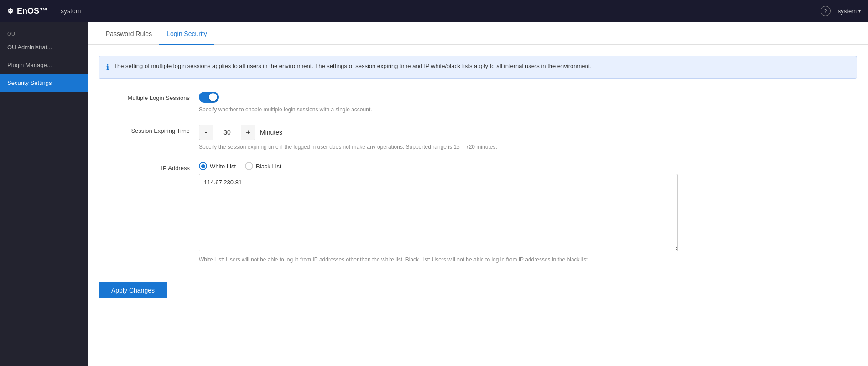 The height and width of the screenshot is (366, 868). I want to click on sidebar-item-ou-admin: OU Administrat..., so click(44, 47).